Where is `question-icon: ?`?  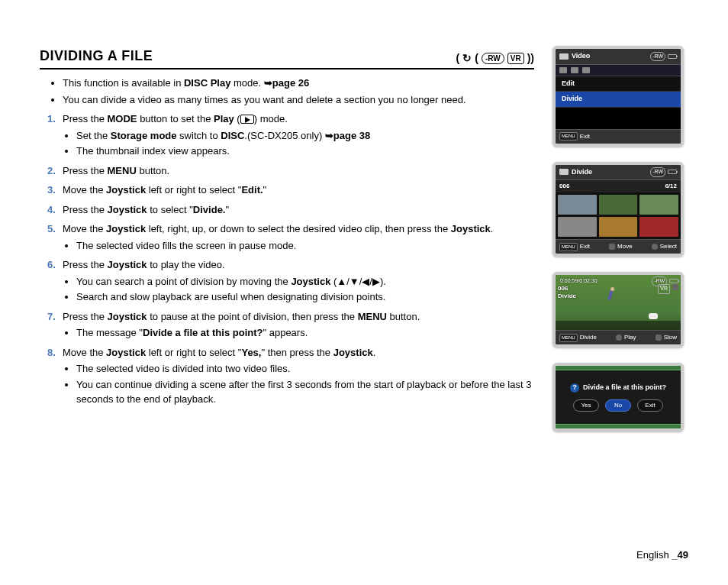 question-icon: ? is located at coordinates (575, 388).